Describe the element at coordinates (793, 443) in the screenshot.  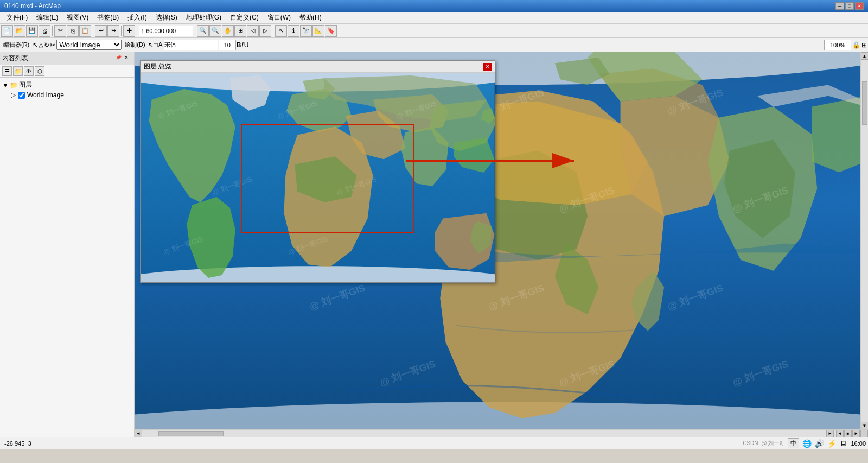
I see `status-zh-btn: 中` at that location.